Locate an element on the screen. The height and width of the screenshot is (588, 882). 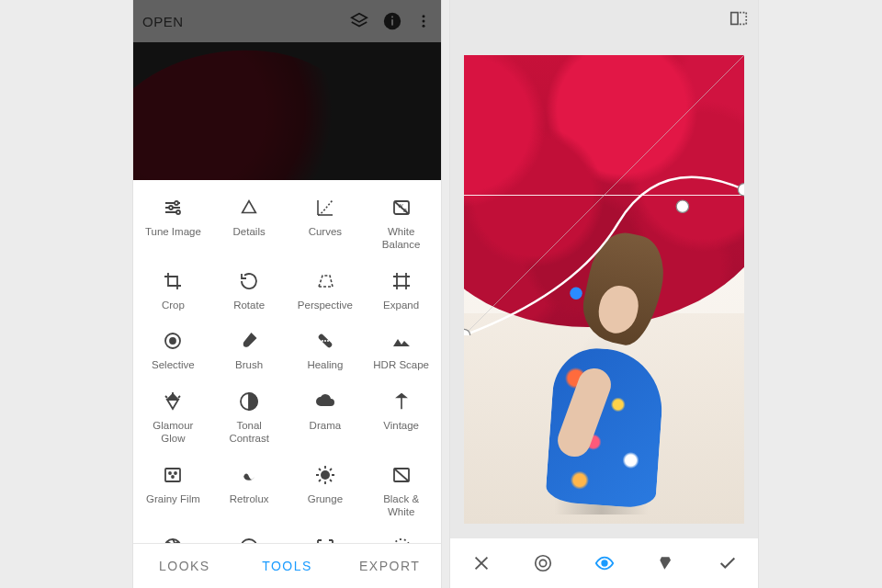
tool-drama: Drama is located at coordinates (325, 420).